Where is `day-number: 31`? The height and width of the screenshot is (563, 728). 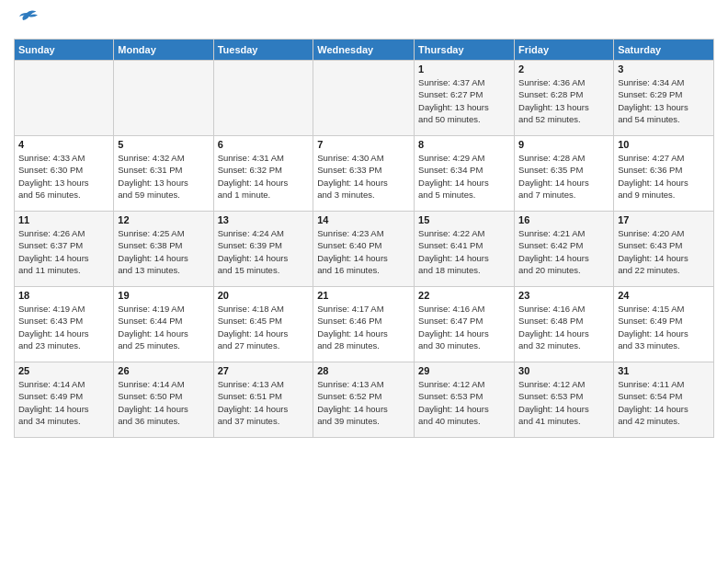 day-number: 31 is located at coordinates (664, 371).